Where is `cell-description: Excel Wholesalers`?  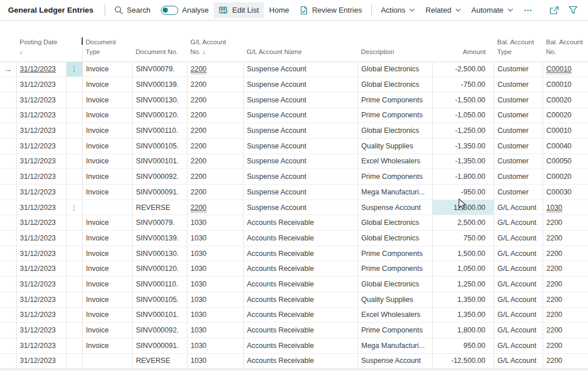
cell-description: Excel Wholesalers is located at coordinates (395, 161).